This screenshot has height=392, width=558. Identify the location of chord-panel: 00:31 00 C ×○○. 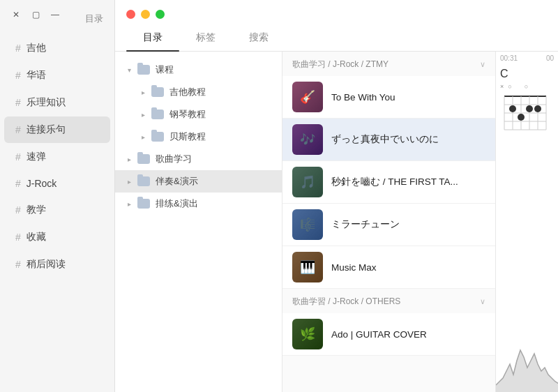
(527, 222).